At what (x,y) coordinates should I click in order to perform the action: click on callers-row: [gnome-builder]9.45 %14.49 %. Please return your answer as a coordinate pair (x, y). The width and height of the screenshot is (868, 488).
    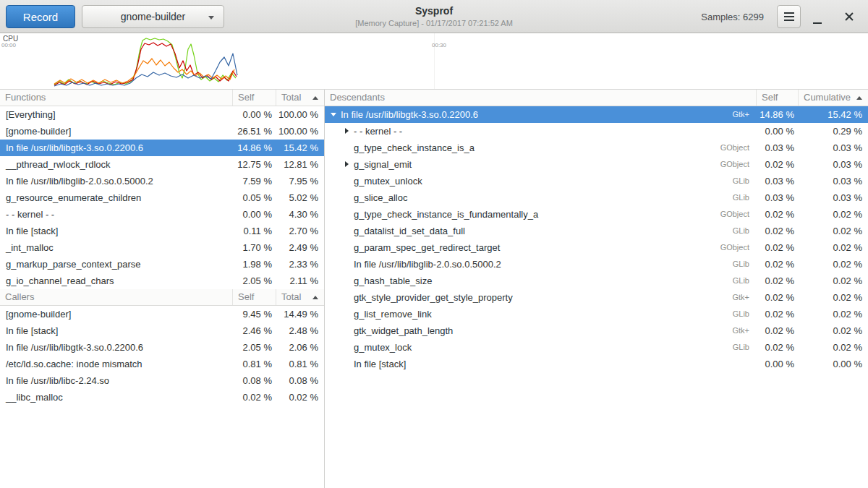
    Looking at the image, I should click on (162, 314).